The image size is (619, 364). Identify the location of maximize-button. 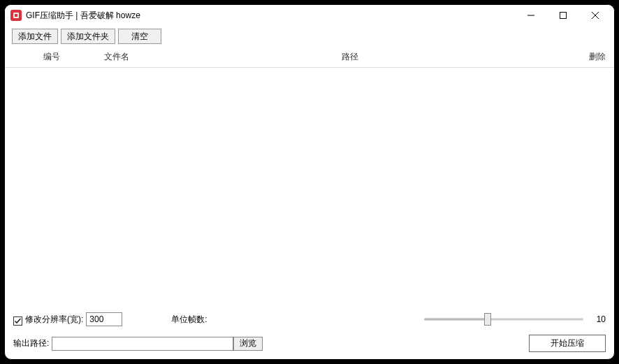
(563, 15).